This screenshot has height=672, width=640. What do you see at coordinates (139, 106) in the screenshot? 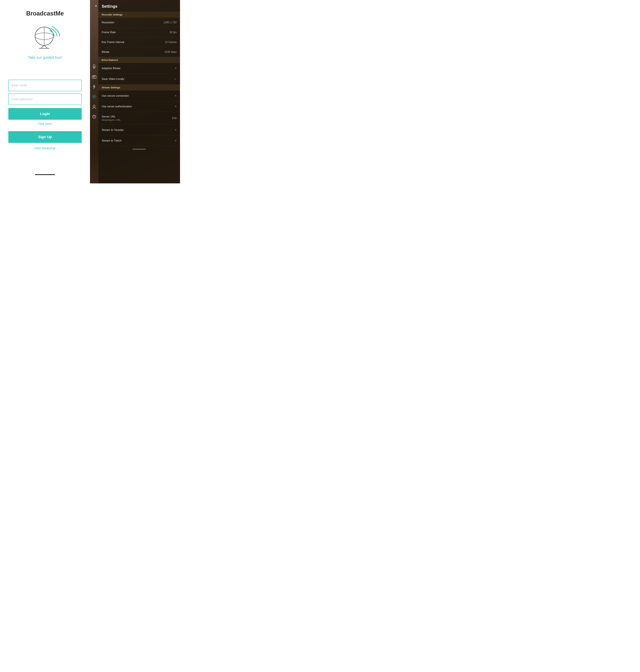
I see `server-auth-row: Use server authentication ×` at bounding box center [139, 106].